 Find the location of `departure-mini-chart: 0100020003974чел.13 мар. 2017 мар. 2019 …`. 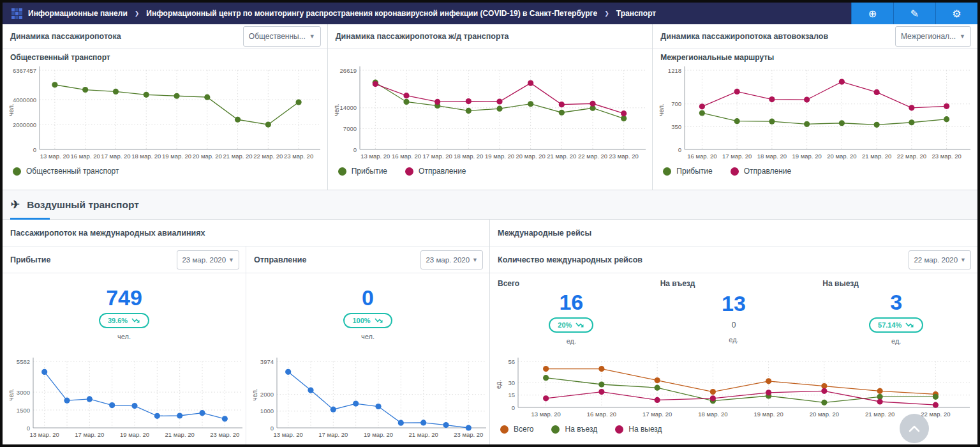

departure-mini-chart: 0100020003974чел.13 мар. 2017 мар. 2019 … is located at coordinates (369, 397).